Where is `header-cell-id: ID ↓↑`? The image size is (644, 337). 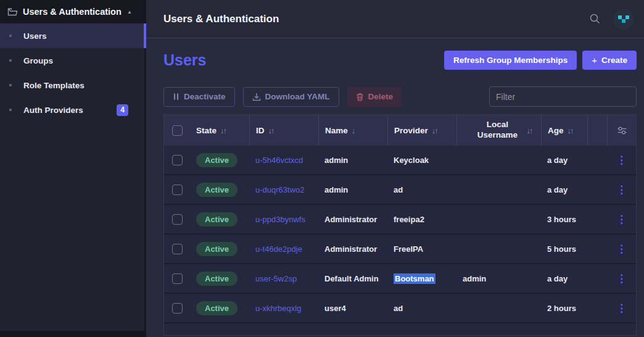
header-cell-id: ID ↓↑ is located at coordinates (284, 130).